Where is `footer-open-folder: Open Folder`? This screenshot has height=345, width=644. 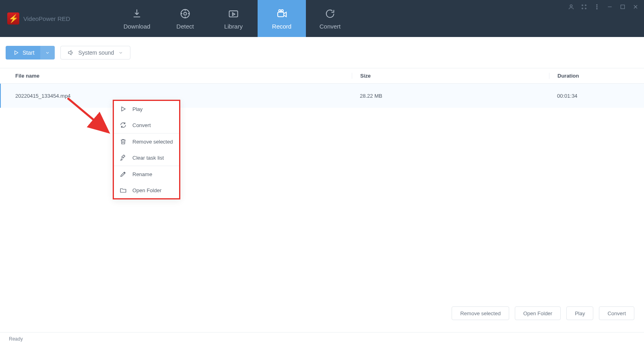 footer-open-folder: Open Folder is located at coordinates (538, 313).